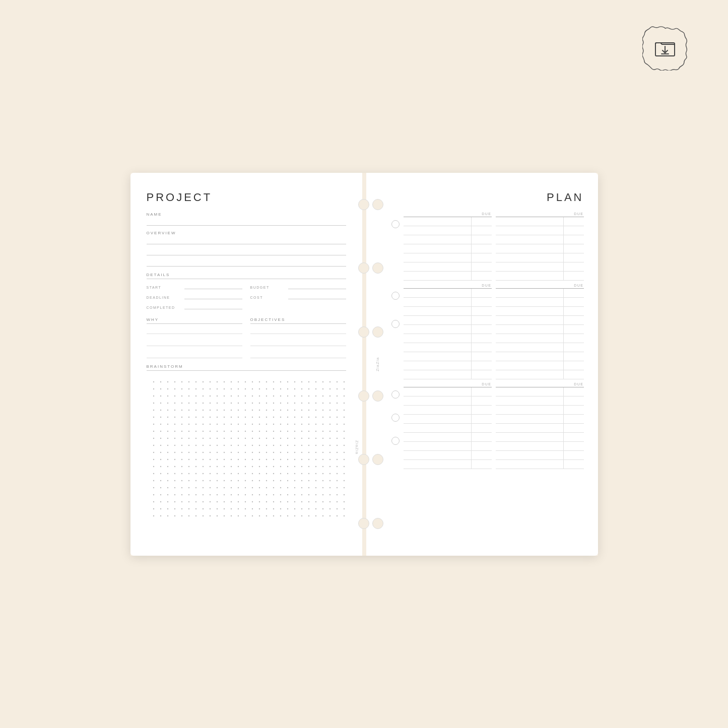 The image size is (728, 728). Describe the element at coordinates (194, 338) in the screenshot. I see `why-section: WHY` at that location.